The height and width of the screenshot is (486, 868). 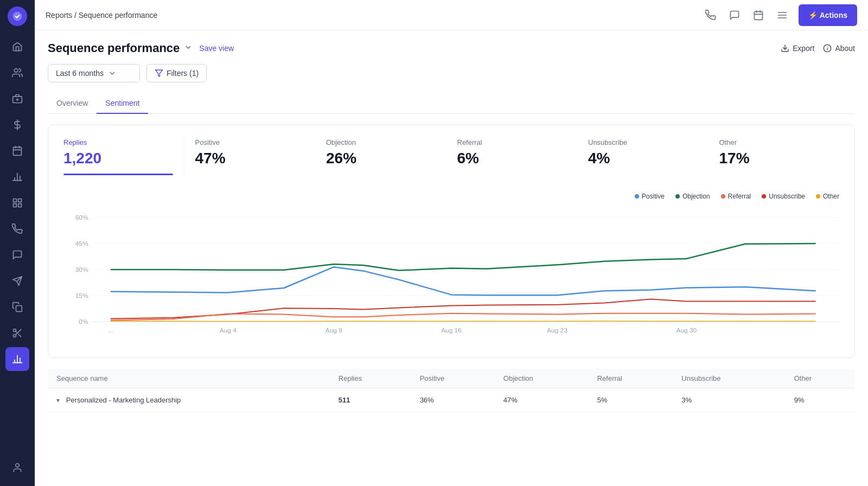 What do you see at coordinates (159, 73) in the screenshot?
I see `filter-icon` at bounding box center [159, 73].